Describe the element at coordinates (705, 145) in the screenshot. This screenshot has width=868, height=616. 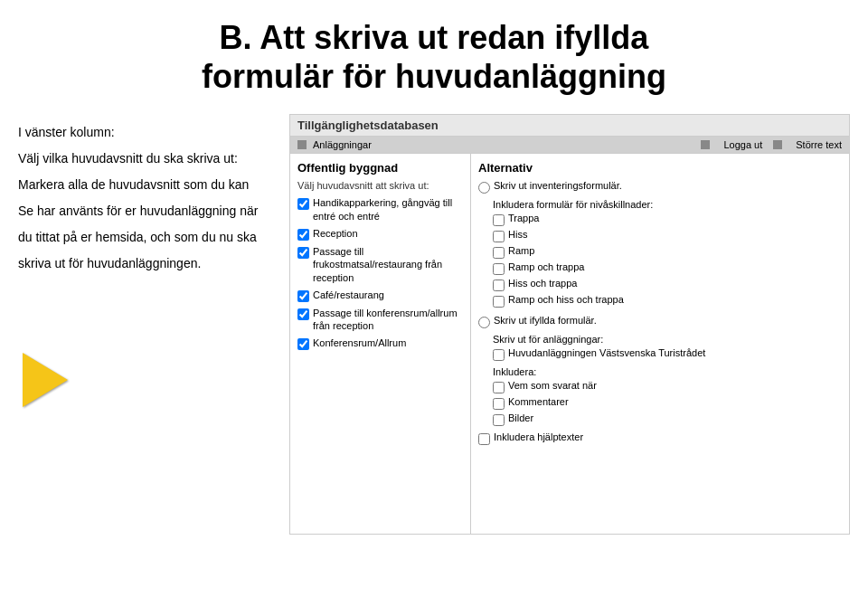
I see `nav-icon-logga-ut` at that location.